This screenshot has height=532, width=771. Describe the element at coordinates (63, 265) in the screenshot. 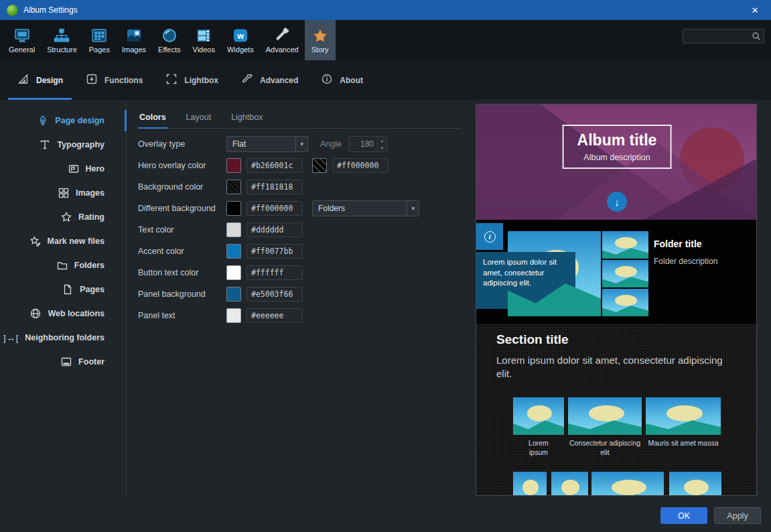

I see `sidebar-item-folders: Folders` at that location.